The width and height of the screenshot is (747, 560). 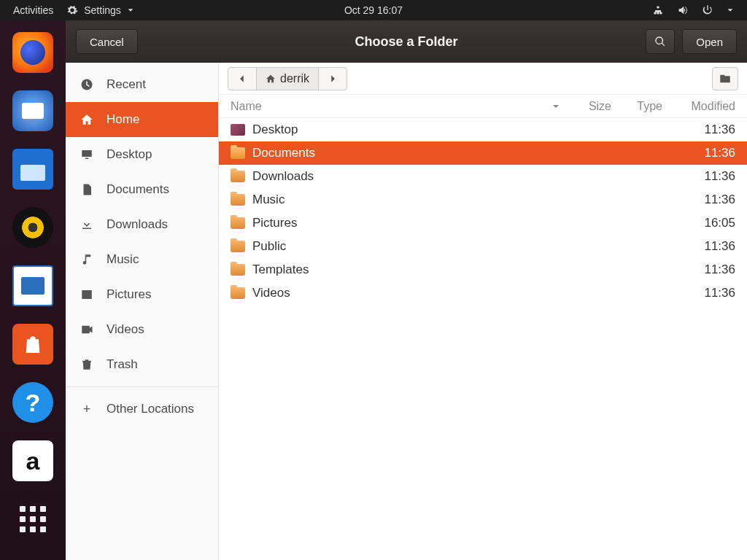 What do you see at coordinates (274, 223) in the screenshot?
I see `file-name: Pictures` at bounding box center [274, 223].